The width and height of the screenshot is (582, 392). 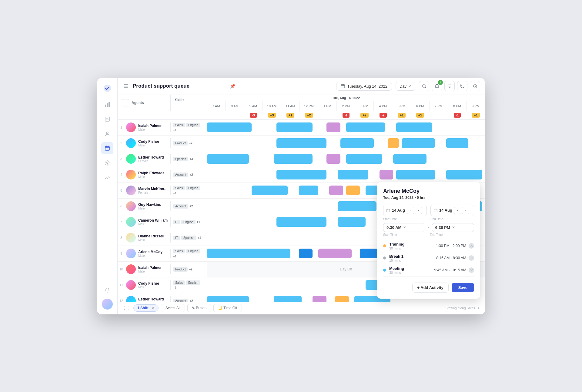 I want to click on button-action-button: ✎ Button, so click(x=199, y=308).